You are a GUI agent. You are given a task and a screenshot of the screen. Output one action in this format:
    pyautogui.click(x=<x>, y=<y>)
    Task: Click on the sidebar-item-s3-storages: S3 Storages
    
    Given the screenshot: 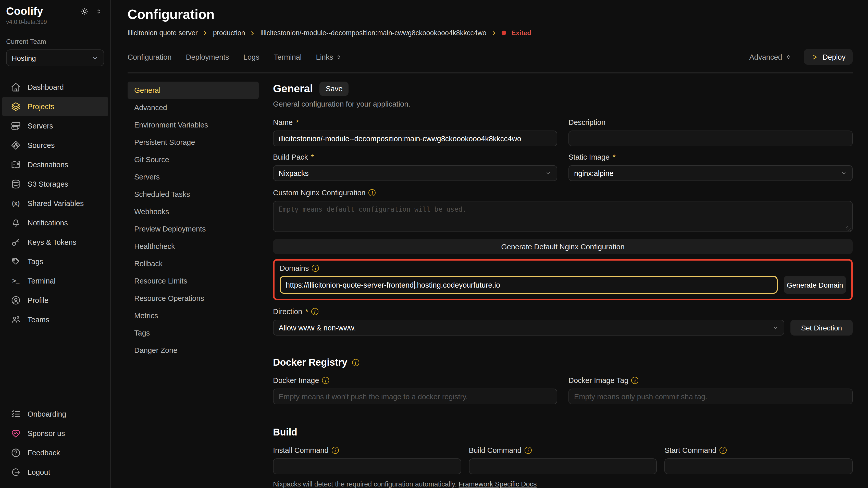 What is the action you would take?
    pyautogui.click(x=55, y=184)
    